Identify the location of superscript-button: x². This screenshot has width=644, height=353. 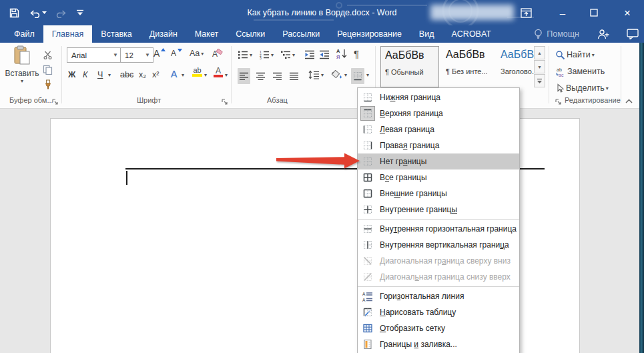
(155, 75).